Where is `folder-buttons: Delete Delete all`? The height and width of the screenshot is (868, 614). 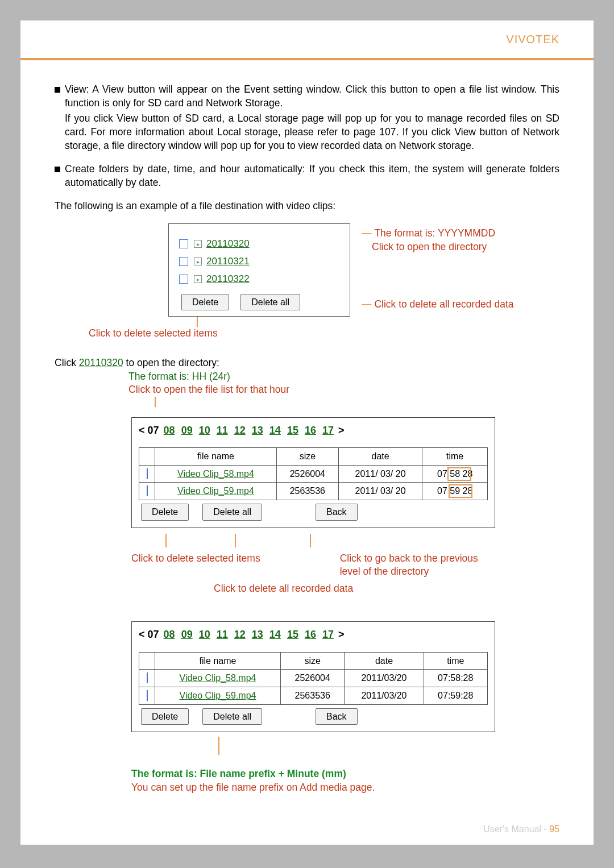
folder-buttons: Delete Delete all is located at coordinates (260, 302).